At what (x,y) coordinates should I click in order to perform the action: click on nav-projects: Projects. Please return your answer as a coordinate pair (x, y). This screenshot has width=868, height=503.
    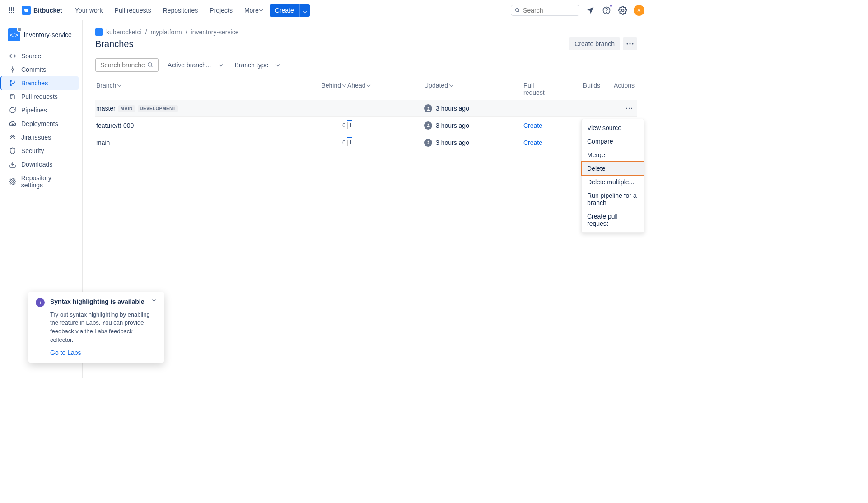
    Looking at the image, I should click on (221, 10).